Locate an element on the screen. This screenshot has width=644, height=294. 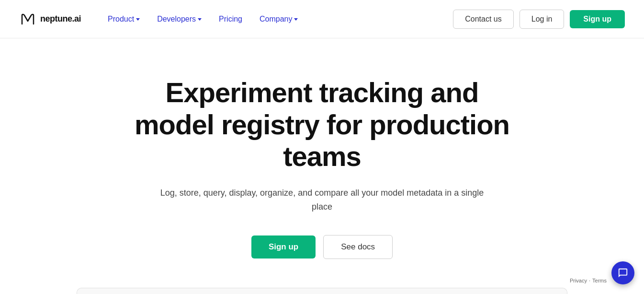
logo-text: neptune.ai is located at coordinates (60, 19).